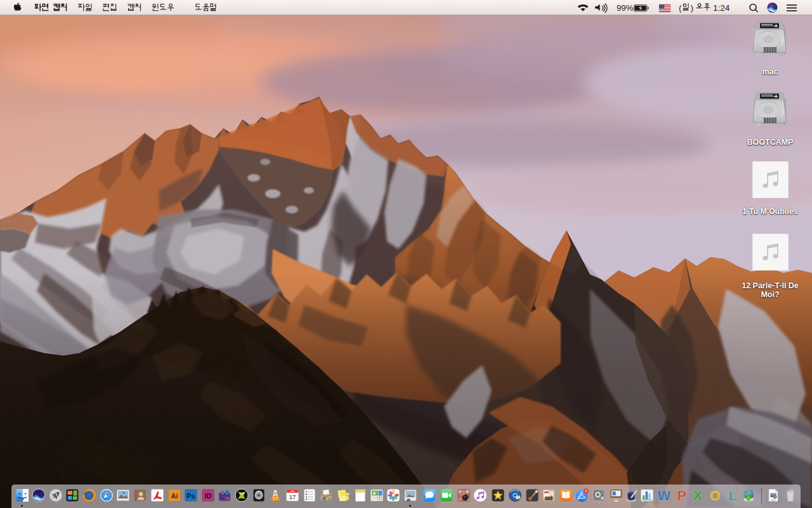  What do you see at coordinates (774, 500) in the screenshot?
I see `svg-text: MOV` at bounding box center [774, 500].